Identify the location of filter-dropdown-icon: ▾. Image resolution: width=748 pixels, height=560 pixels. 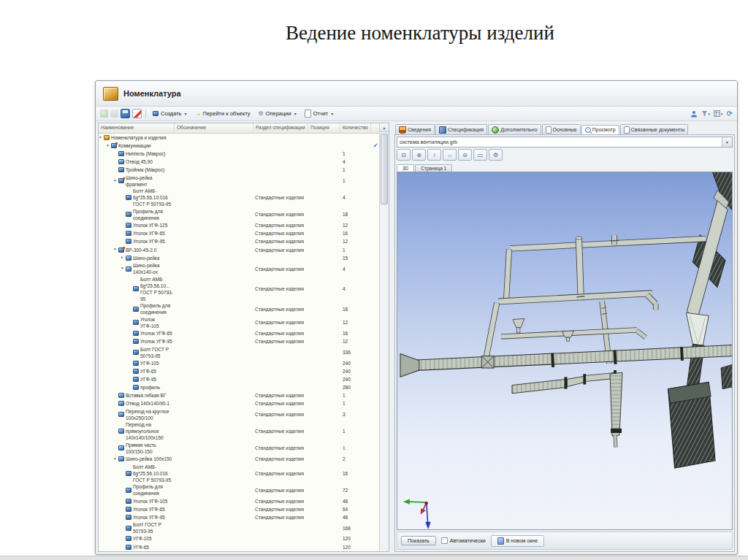
(706, 114).